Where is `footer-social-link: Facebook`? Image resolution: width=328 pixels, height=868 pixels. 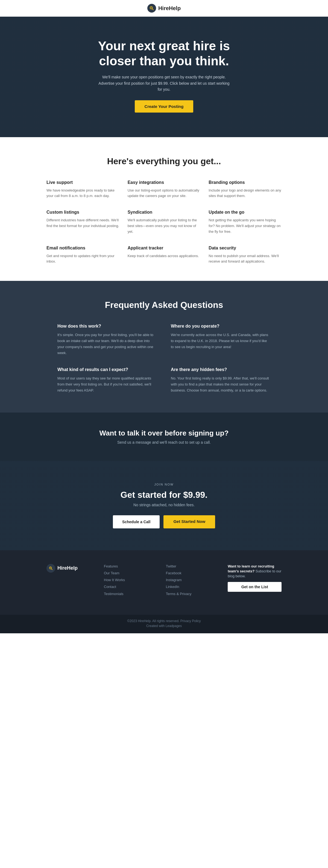 footer-social-link: Facebook is located at coordinates (193, 573).